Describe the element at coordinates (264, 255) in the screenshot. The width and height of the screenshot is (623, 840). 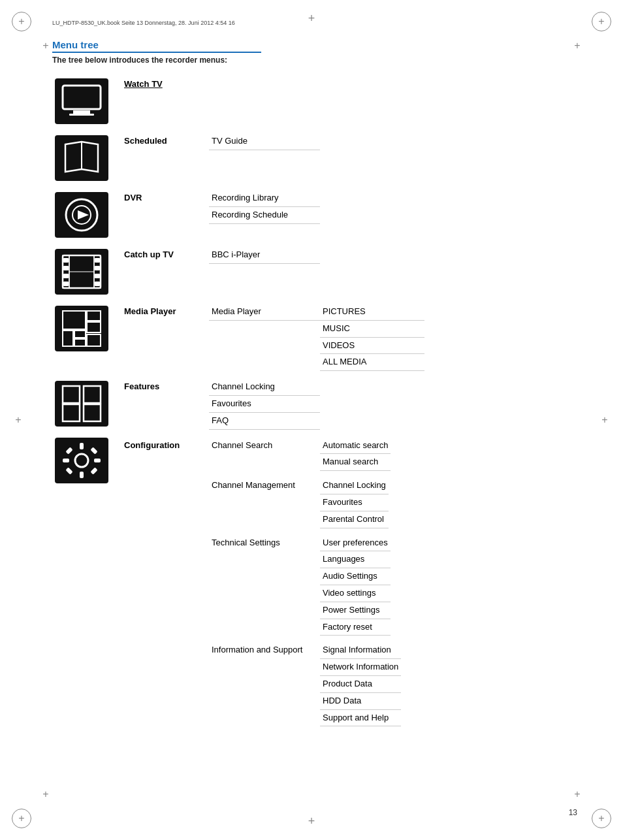
I see `submenu-catchup: BBC i-Player` at that location.